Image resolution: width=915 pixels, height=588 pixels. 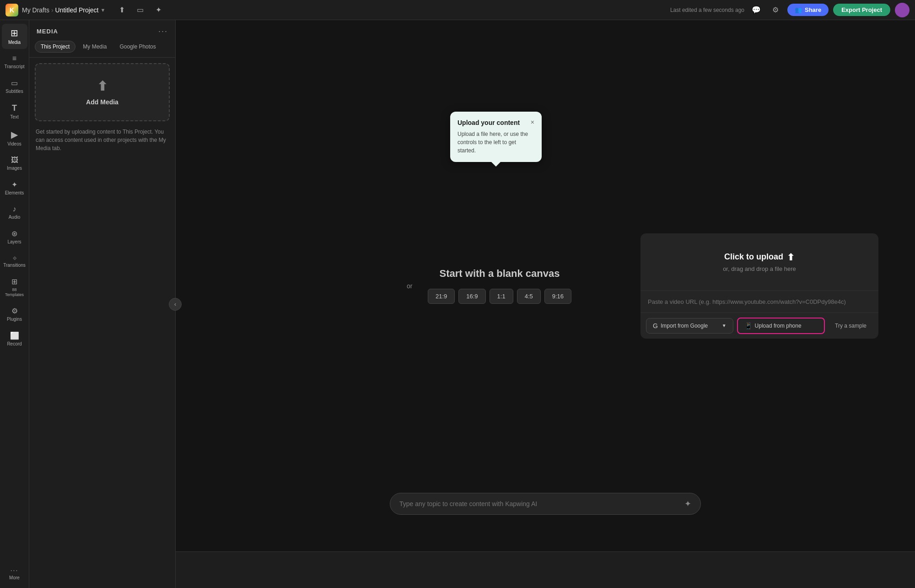 What do you see at coordinates (545, 504) in the screenshot?
I see `ai-prompt-bar: ✦` at bounding box center [545, 504].